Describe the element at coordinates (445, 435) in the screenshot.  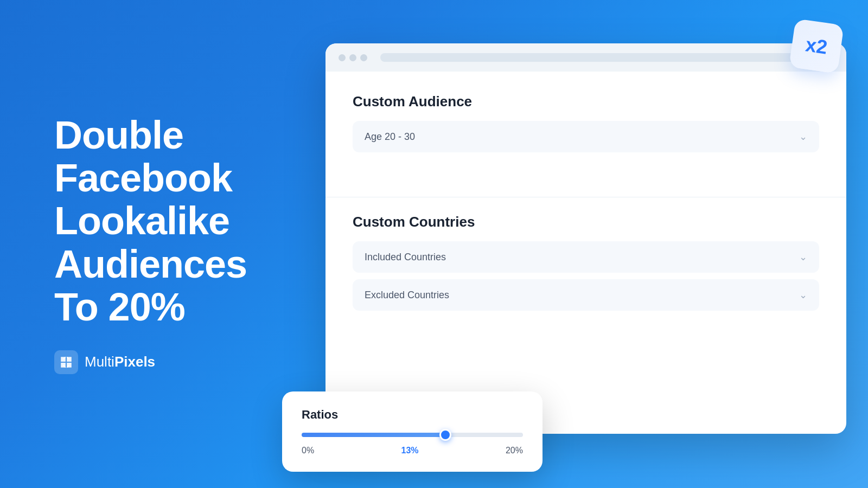
I see `slider-thumb` at that location.